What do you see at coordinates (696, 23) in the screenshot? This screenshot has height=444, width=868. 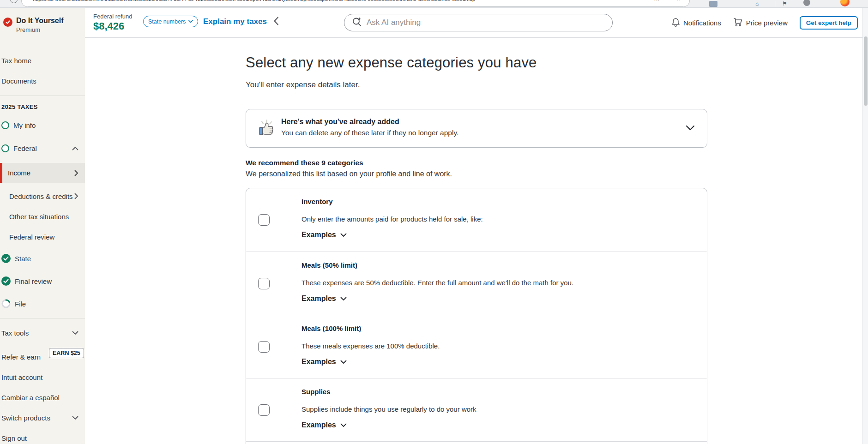 I see `notifications-button: Notifications` at bounding box center [696, 23].